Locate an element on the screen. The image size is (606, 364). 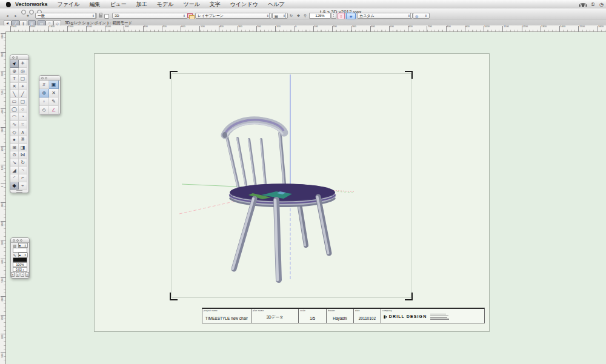
attribute-paint-tool: ◆ is located at coordinates (15, 187).